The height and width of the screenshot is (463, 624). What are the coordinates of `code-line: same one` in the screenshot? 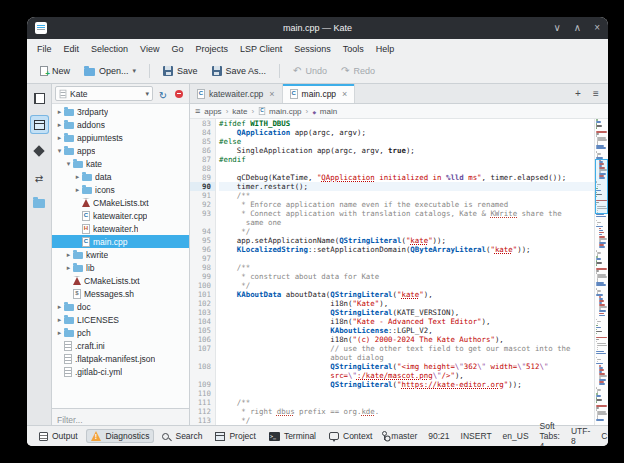 It's located at (406, 222).